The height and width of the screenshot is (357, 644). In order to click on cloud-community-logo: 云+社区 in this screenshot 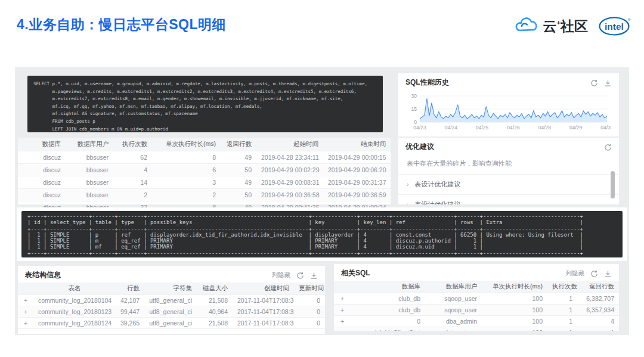, I will do `click(551, 26)`.